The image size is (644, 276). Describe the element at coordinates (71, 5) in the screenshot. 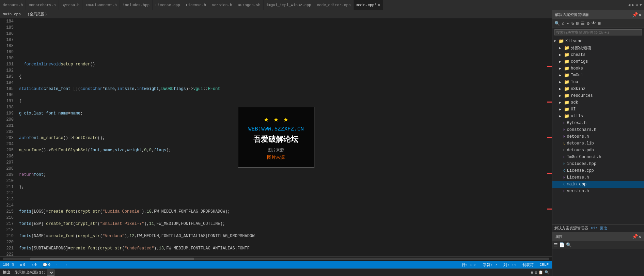

I see `tab-bytesa-h: Bytesa.h` at that location.